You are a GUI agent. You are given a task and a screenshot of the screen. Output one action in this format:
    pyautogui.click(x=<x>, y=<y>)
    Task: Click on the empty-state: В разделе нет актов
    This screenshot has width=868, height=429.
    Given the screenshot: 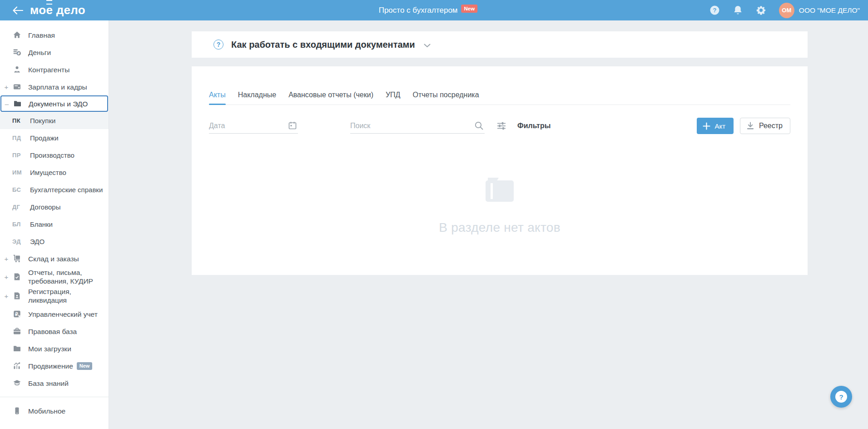 What is the action you would take?
    pyautogui.click(x=500, y=206)
    